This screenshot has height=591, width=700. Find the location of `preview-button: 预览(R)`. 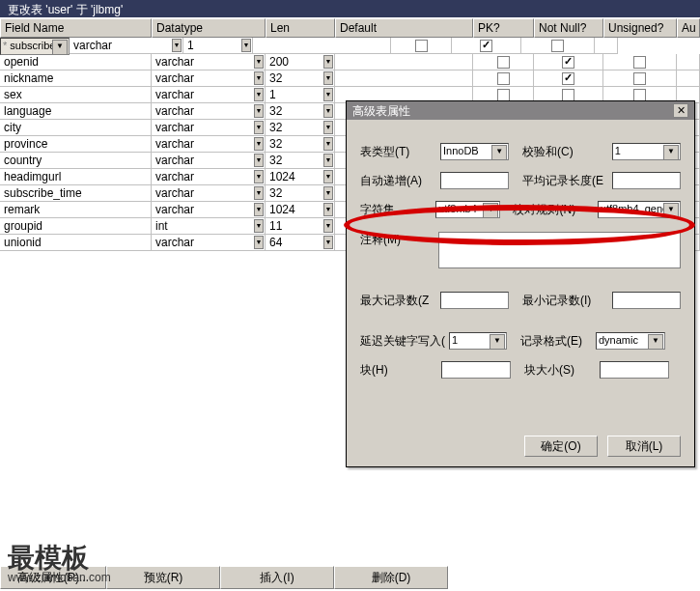

preview-button: 预览(R) is located at coordinates (163, 577).